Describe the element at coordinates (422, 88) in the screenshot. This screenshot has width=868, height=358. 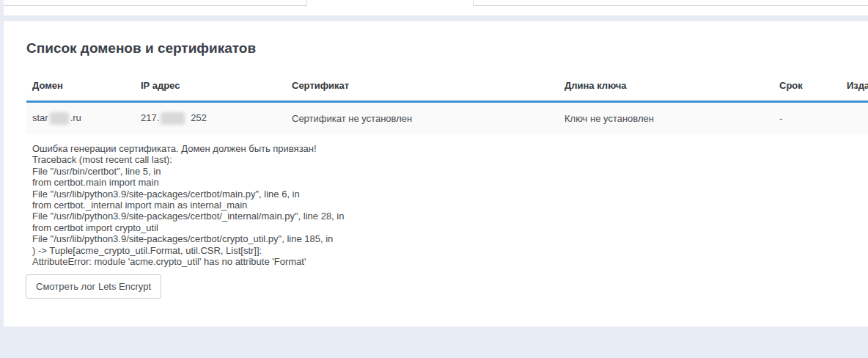
I see `column-header-certificate: Сертификат` at that location.